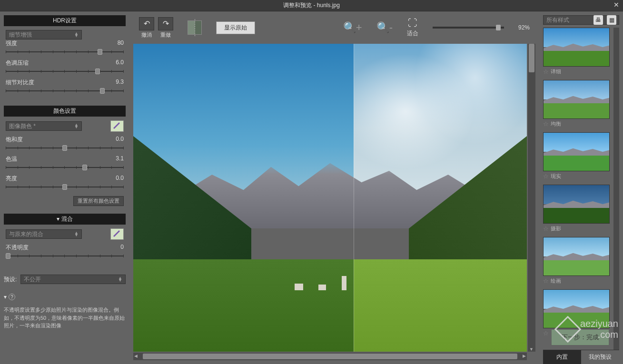 The image size is (623, 364). What do you see at coordinates (120, 83) in the screenshot?
I see `slider-value: 9.3` at bounding box center [120, 83].